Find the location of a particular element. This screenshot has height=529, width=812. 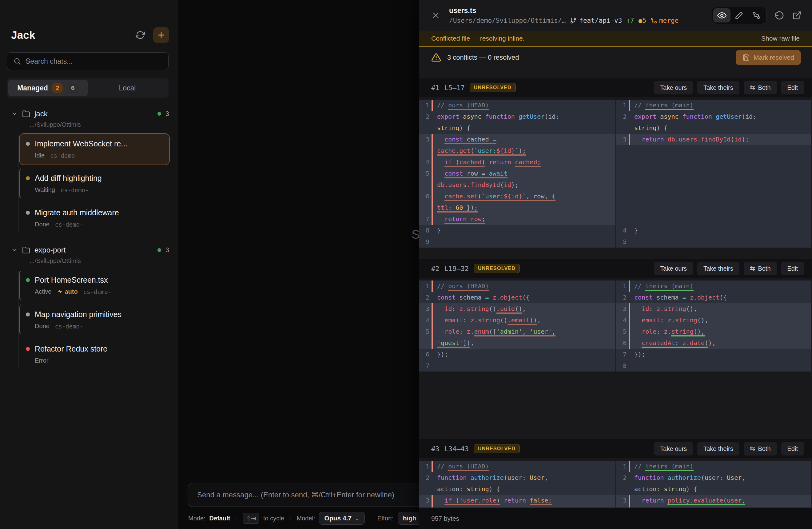

model-selector: Opus 4.7 ⌄ is located at coordinates (342, 518).